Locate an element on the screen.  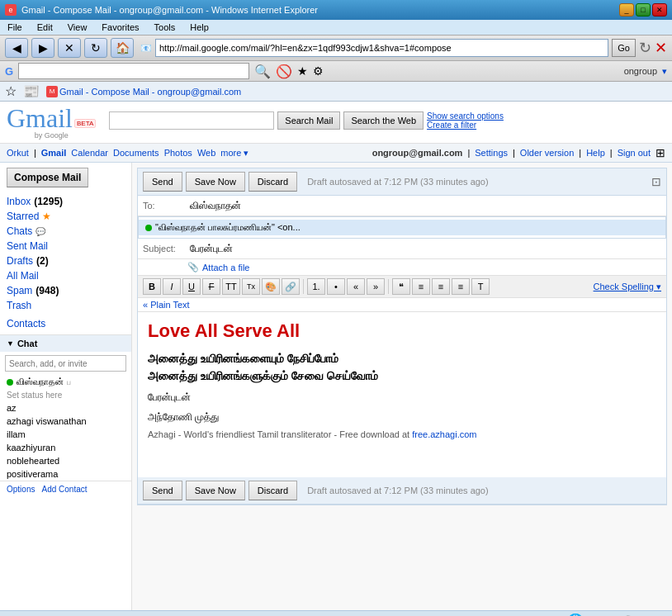
subnav-documents: Documents is located at coordinates (136, 153).